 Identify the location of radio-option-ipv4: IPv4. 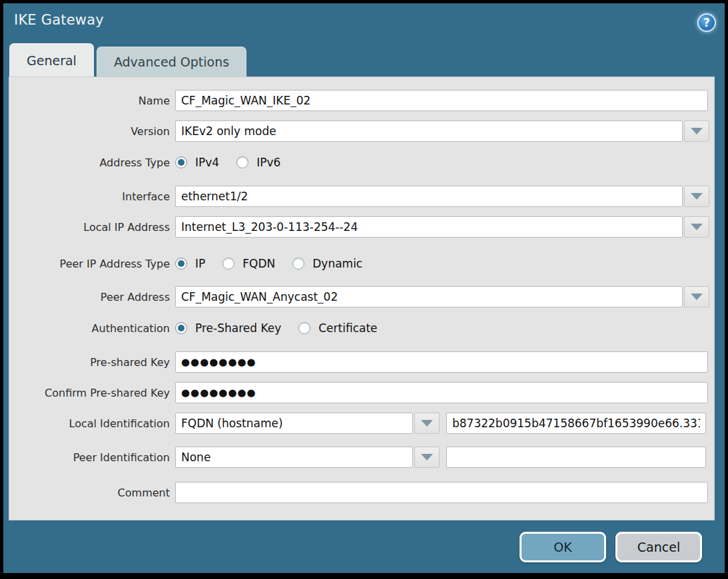
(197, 162).